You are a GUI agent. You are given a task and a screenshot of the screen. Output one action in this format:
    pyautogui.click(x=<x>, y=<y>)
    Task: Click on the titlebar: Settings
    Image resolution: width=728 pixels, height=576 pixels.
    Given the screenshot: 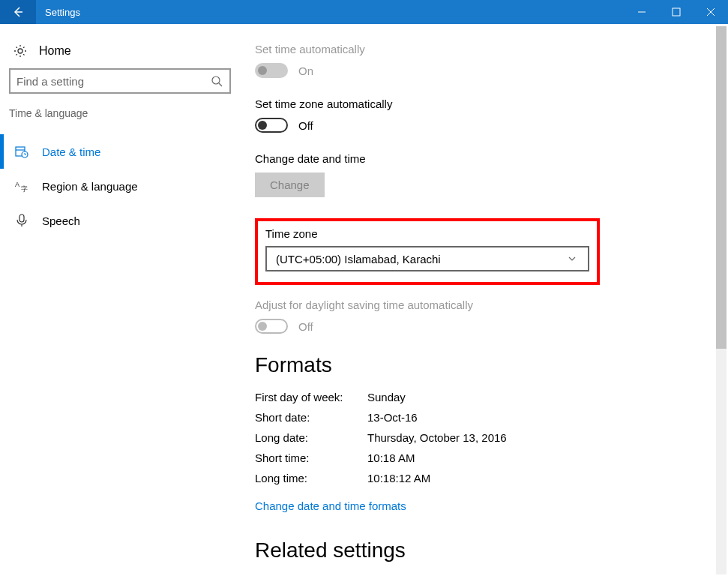 What is the action you would take?
    pyautogui.click(x=364, y=12)
    